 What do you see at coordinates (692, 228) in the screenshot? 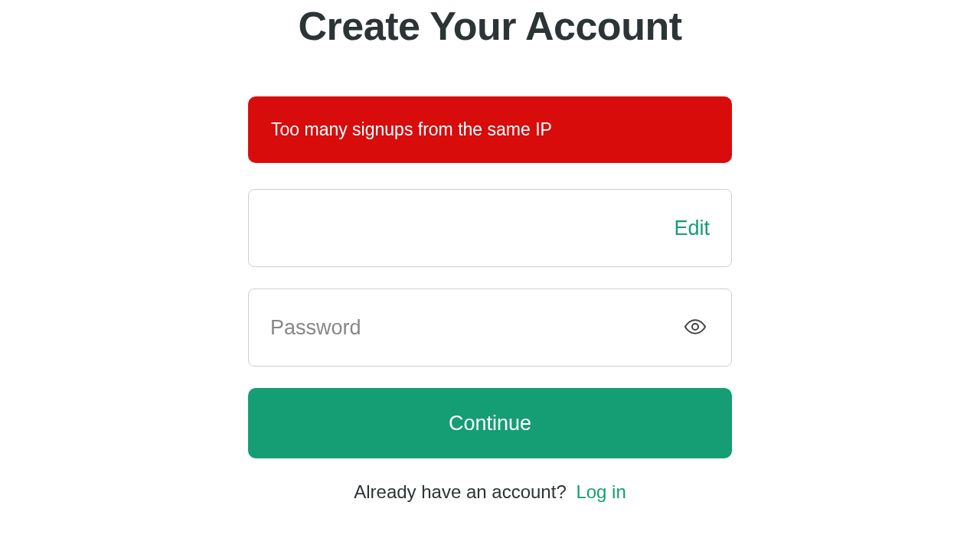
I see `edit-email-button: Edit` at bounding box center [692, 228].